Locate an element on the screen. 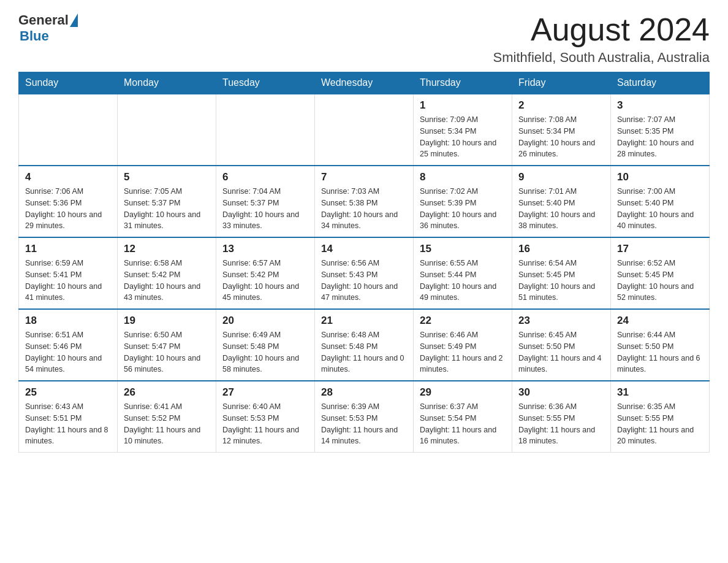 This screenshot has width=728, height=563. day-number: 14 is located at coordinates (364, 249).